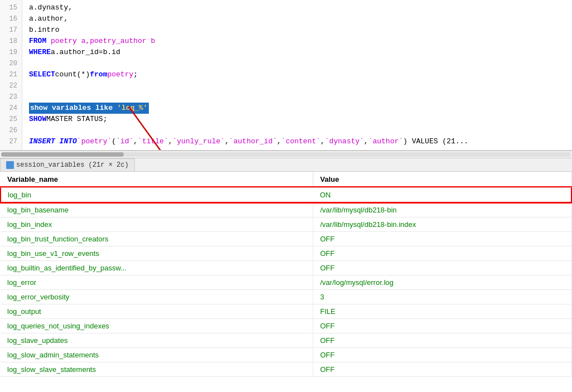 The image size is (572, 392). What do you see at coordinates (67, 165) in the screenshot?
I see `session-variables-tab: session_variables (21r × 2c)` at bounding box center [67, 165].